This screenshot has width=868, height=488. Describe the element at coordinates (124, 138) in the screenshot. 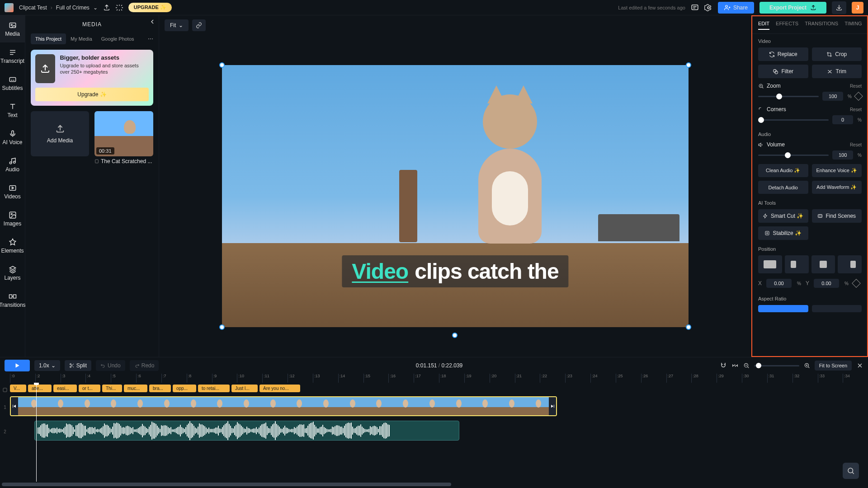

I see `media-clip: 00:31 The Cat Scratched ...` at that location.